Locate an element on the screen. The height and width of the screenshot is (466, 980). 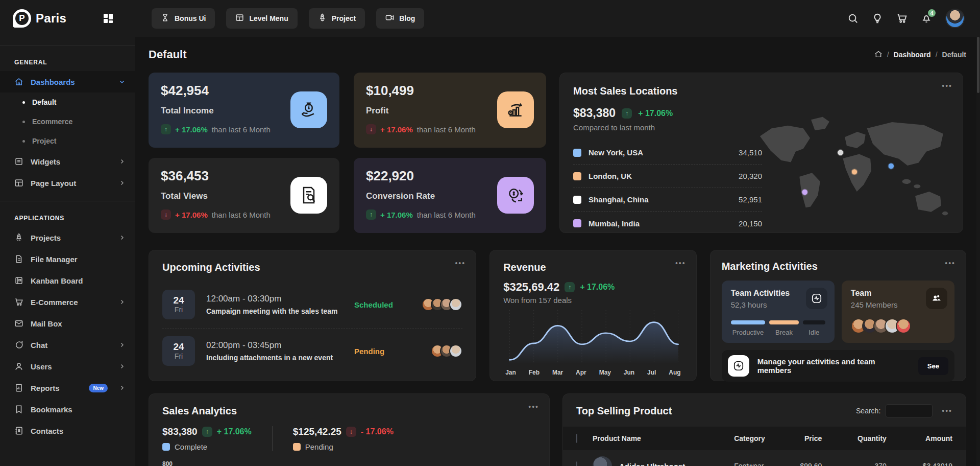
user-avatar is located at coordinates (955, 18).